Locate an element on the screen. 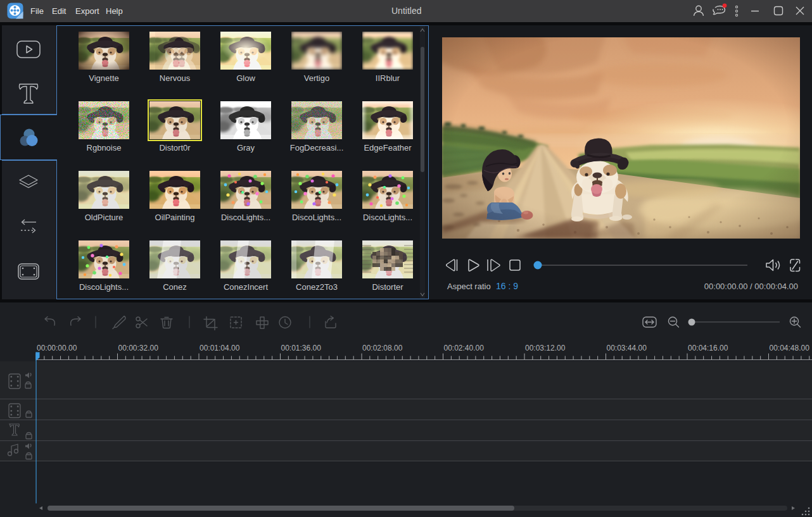  svg-text: 00:01:36.00 is located at coordinates (301, 348).